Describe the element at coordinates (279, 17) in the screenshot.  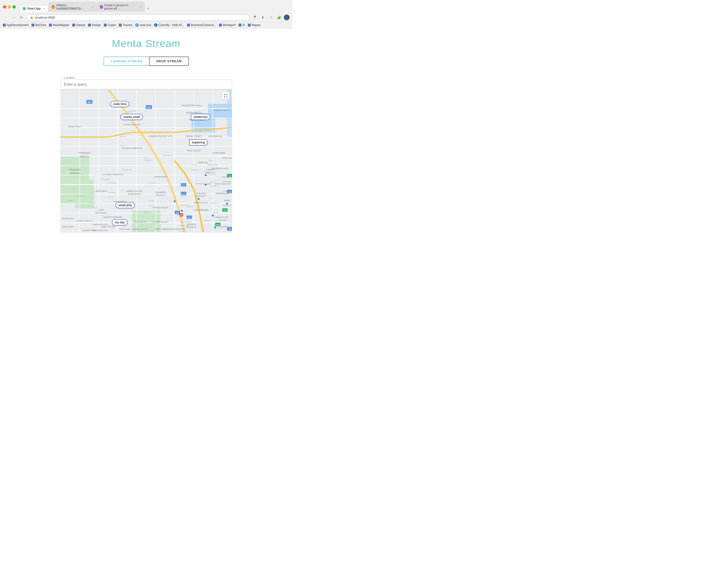
I see `extensions-icon: 🧩` at that location.